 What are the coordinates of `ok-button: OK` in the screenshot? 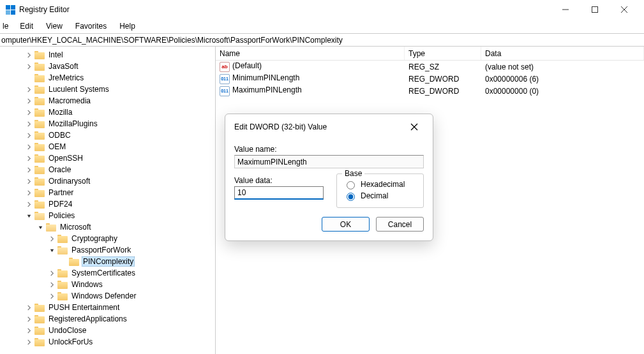 It's located at (346, 225).